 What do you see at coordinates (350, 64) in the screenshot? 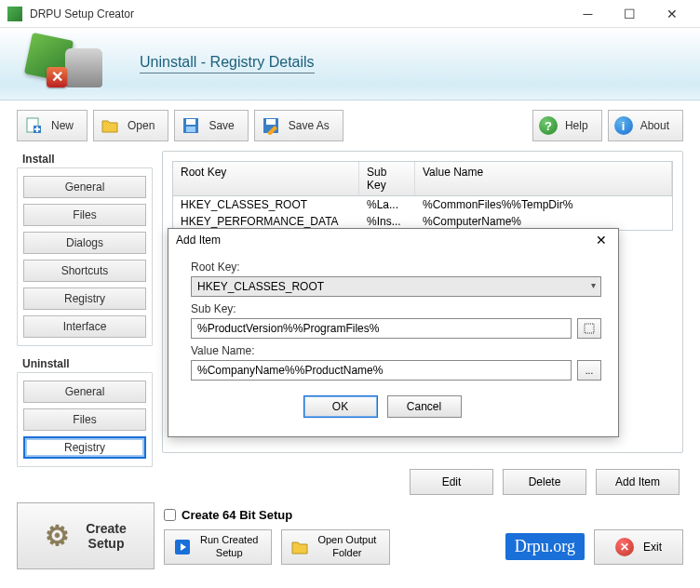
I see `banner: ✕ Uninstall - Registry Details` at bounding box center [350, 64].